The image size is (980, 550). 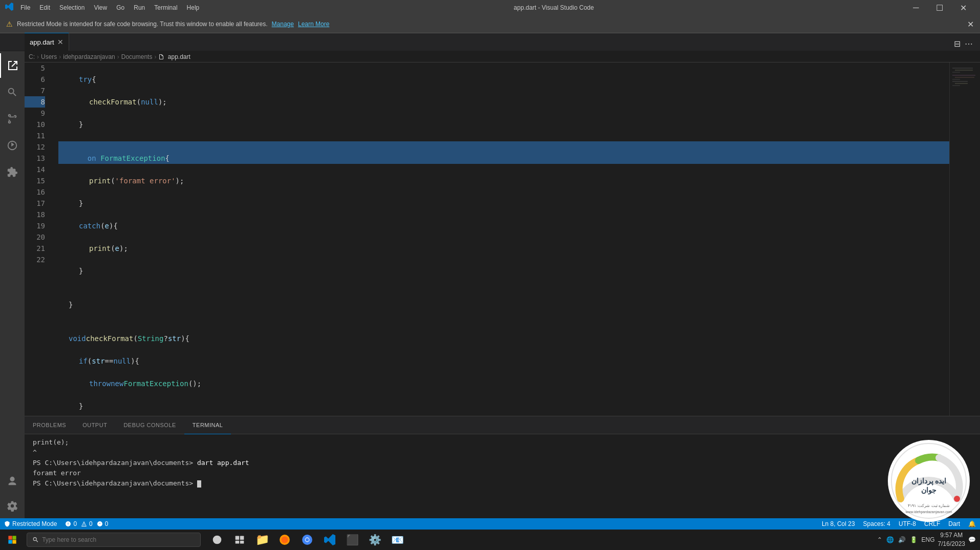 I want to click on source-control-icon, so click(x=12, y=119).